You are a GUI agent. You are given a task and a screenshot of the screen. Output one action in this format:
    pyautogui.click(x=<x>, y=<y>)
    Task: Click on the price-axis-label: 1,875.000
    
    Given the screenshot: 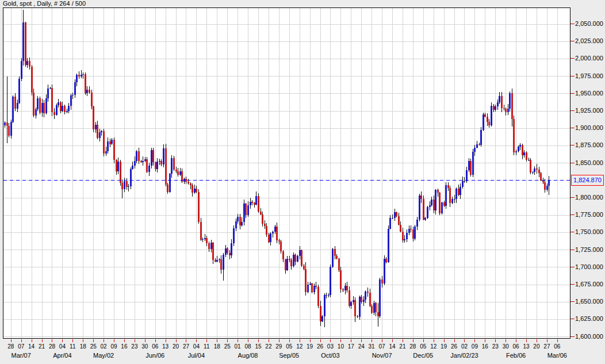 What is the action you would take?
    pyautogui.click(x=589, y=145)
    